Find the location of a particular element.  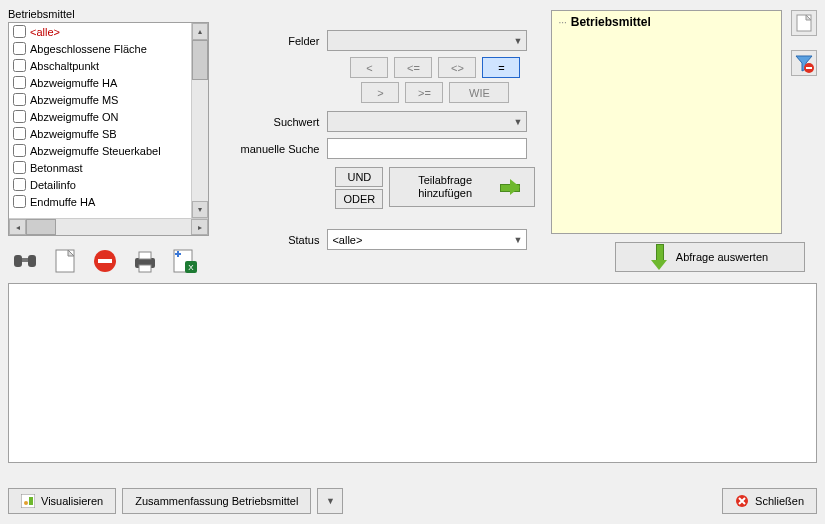

list-item: Endmuffe HA is located at coordinates (108, 202).